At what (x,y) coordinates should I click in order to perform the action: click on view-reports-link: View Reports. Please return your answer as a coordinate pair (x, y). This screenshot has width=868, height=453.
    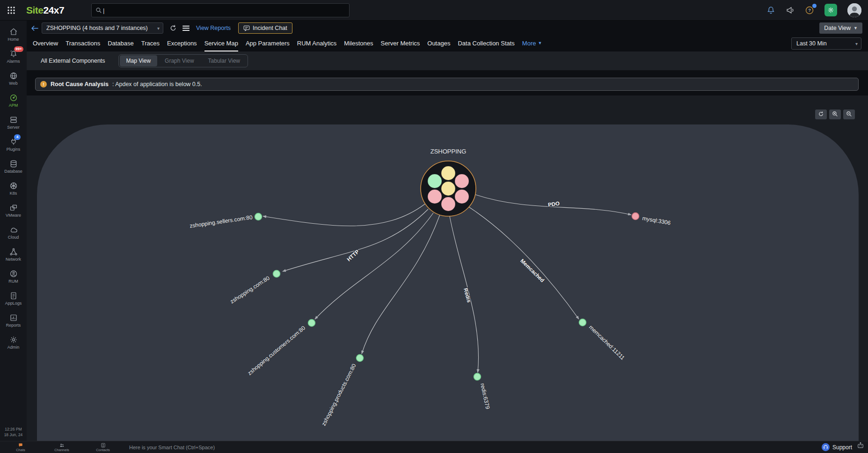
    Looking at the image, I should click on (213, 28).